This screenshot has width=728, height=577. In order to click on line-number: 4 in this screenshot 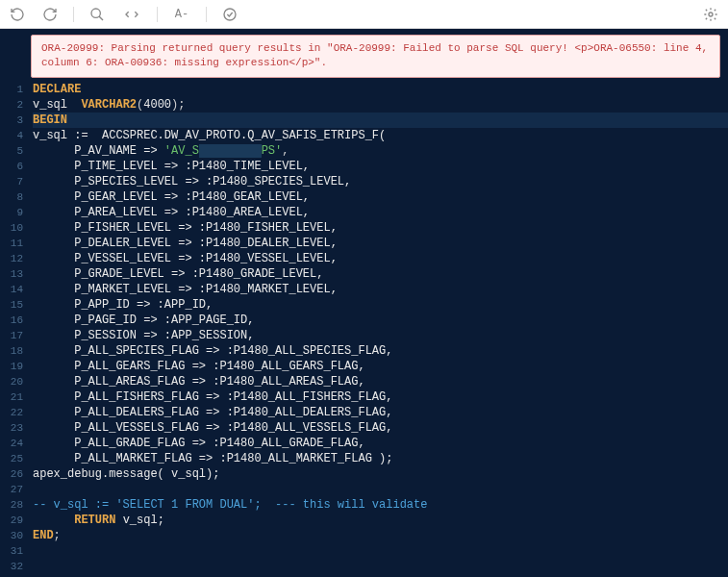, I will do `click(12, 136)`.